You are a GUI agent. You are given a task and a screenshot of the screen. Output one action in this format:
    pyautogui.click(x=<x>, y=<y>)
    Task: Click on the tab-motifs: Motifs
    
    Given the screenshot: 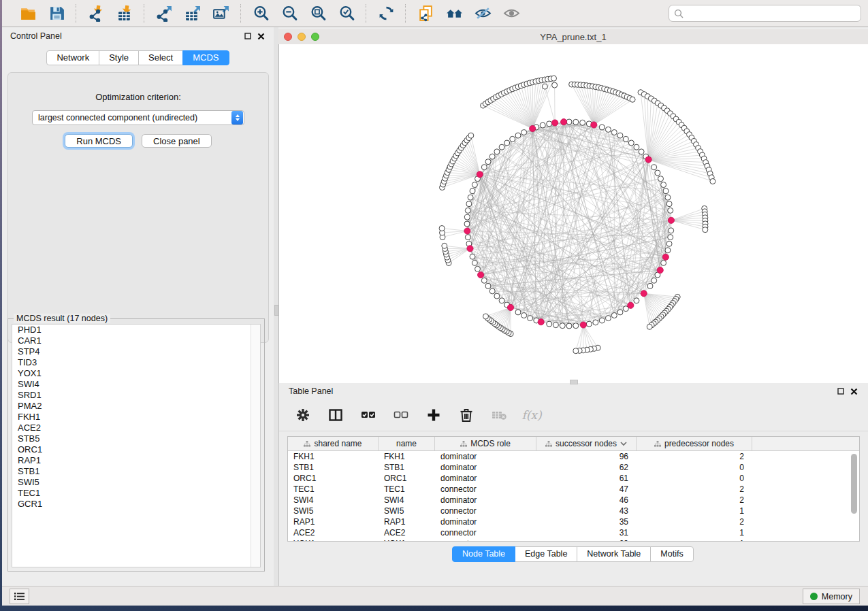 What is the action you would take?
    pyautogui.click(x=671, y=554)
    